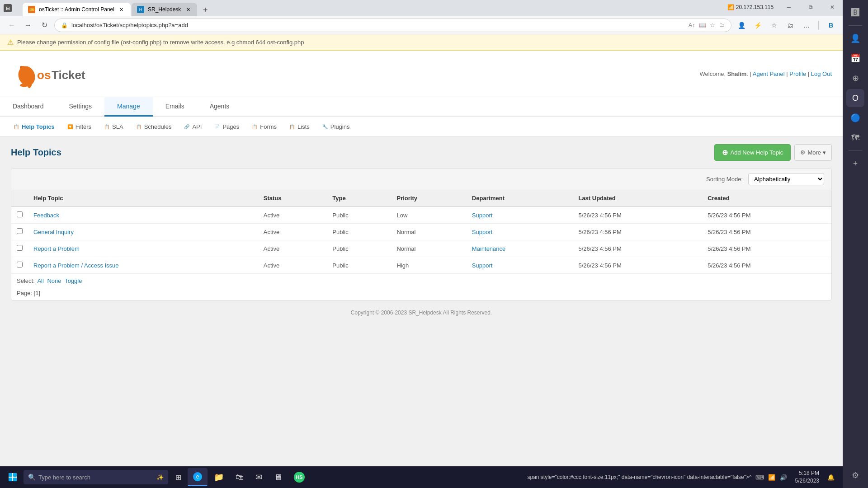 This screenshot has height=488, width=868. I want to click on tab-favicon: 🎫, so click(32, 9).